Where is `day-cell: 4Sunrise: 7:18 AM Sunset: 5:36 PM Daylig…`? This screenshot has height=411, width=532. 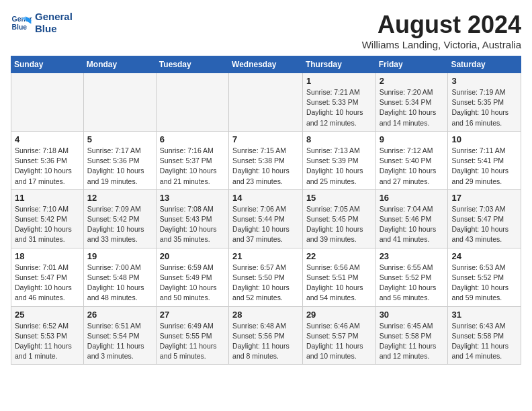 day-cell: 4Sunrise: 7:18 AM Sunset: 5:36 PM Daylig… is located at coordinates (48, 160).